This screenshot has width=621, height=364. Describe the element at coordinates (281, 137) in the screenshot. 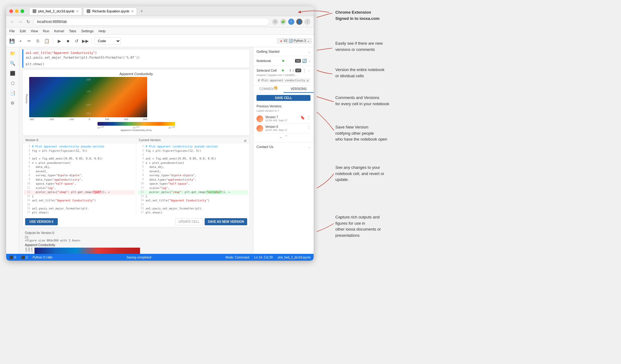

I see `expand-btn: ⌄` at that location.